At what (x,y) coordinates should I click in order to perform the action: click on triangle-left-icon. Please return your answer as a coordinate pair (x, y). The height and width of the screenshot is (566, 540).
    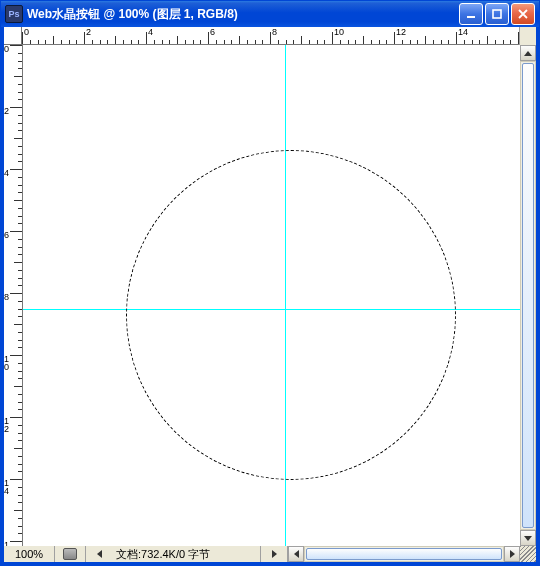
    Looking at the image, I should click on (100, 554).